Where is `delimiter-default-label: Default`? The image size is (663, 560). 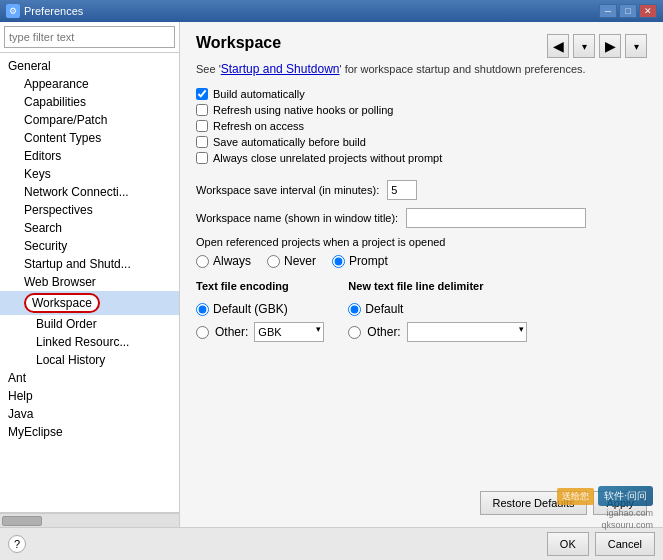 delimiter-default-label: Default is located at coordinates (384, 309).